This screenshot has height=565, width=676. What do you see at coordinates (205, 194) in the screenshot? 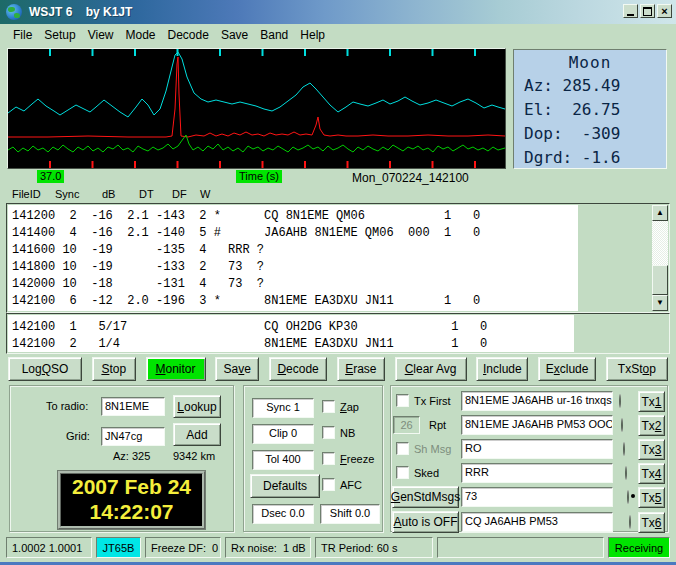
I see `header-w: W` at bounding box center [205, 194].